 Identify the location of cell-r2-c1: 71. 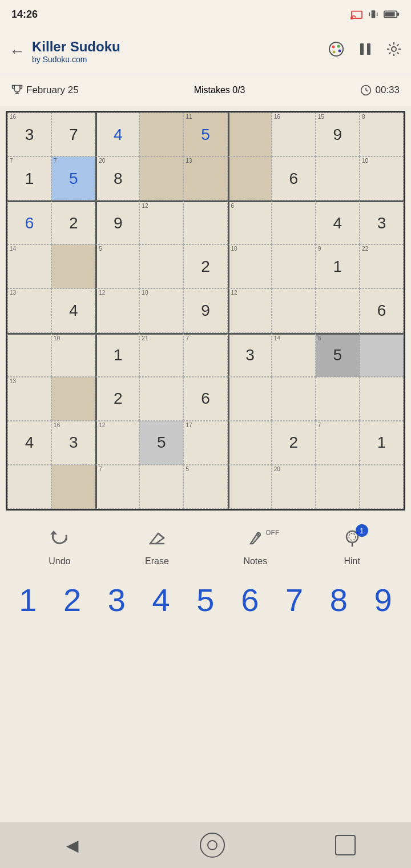
(30, 178).